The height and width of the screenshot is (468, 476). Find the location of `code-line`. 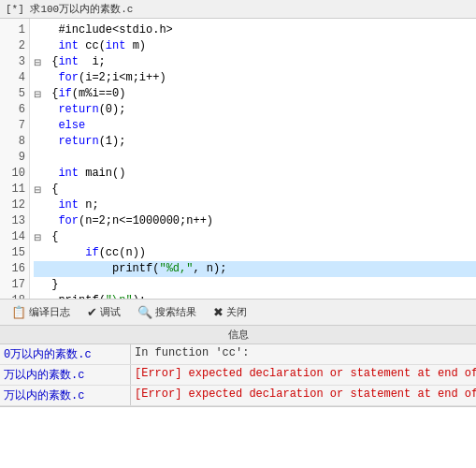

code-line is located at coordinates (254, 157).